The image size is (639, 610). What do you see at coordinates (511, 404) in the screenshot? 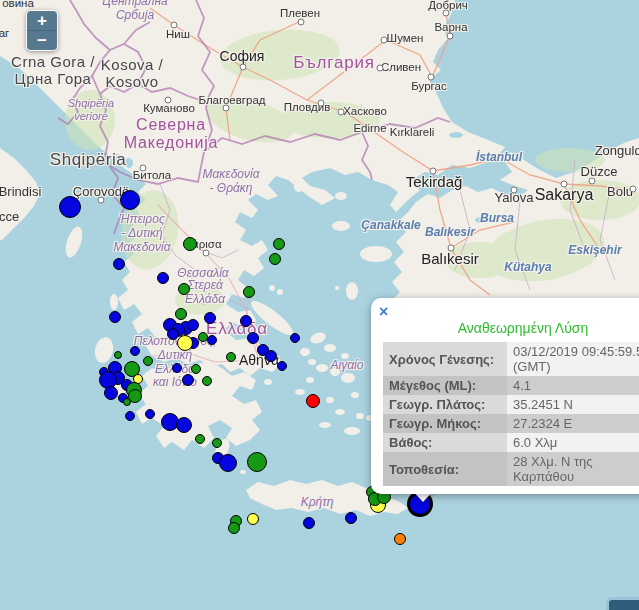
I see `popup-row: Γεωγρ. Πλάτος:35.2451 N` at bounding box center [511, 404].